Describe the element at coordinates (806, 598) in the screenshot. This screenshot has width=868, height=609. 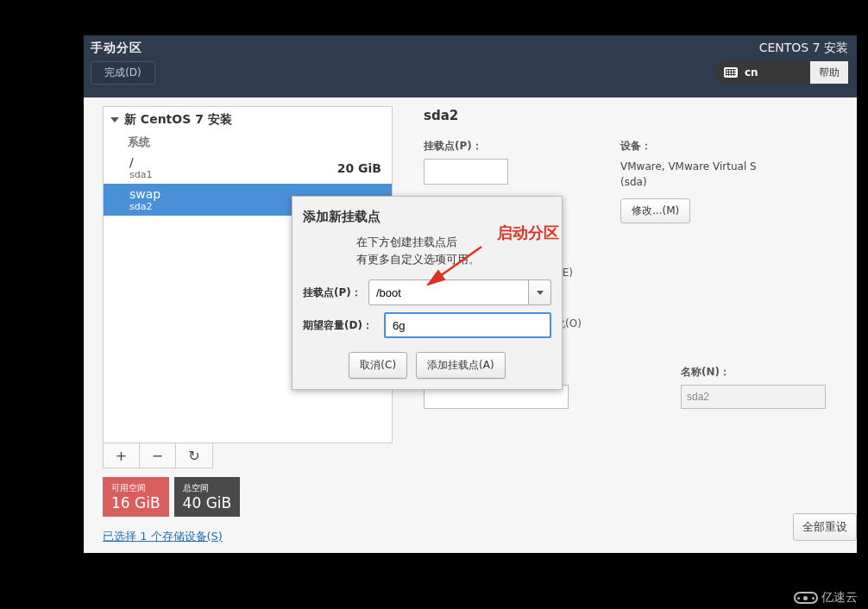
I see `watermark-icon` at that location.